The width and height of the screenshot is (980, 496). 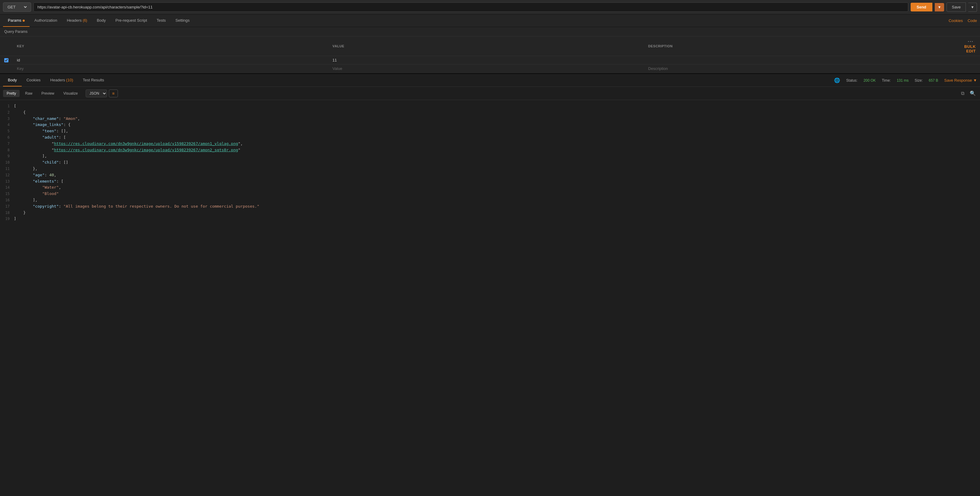 I want to click on size-label: Size:, so click(x=918, y=81).